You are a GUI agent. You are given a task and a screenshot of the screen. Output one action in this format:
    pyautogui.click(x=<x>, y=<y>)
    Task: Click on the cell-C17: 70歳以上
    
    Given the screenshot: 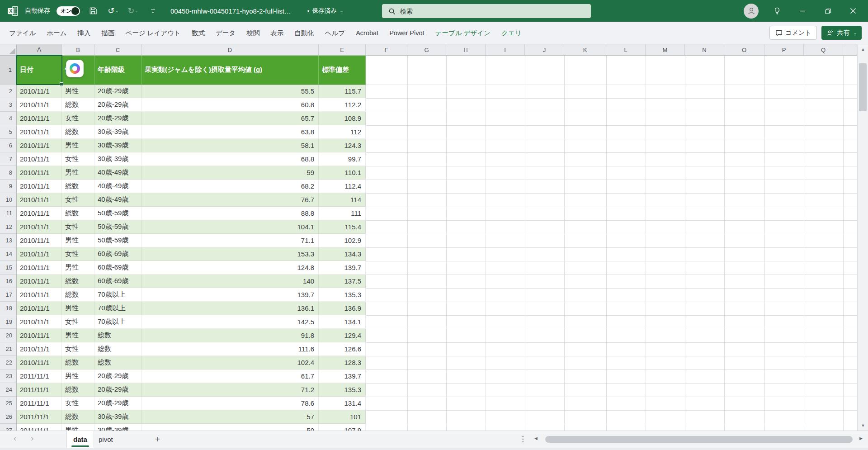 What is the action you would take?
    pyautogui.click(x=118, y=295)
    